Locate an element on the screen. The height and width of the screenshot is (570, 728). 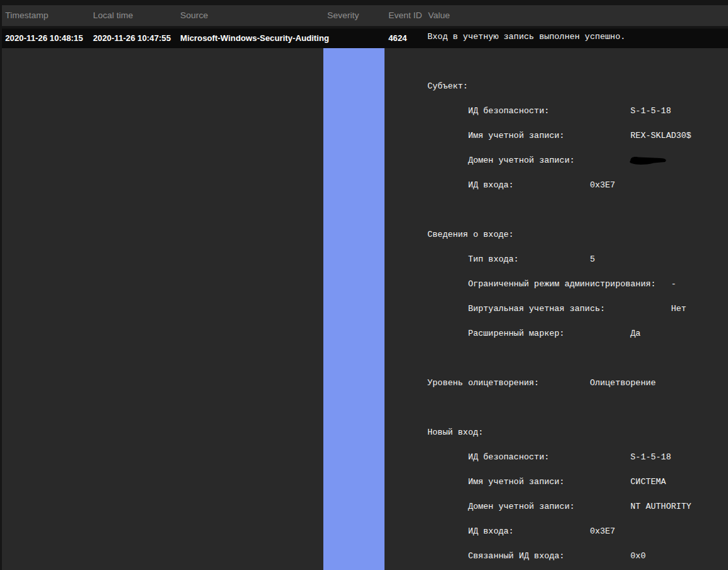
column-header-severity: Severity is located at coordinates (344, 16).